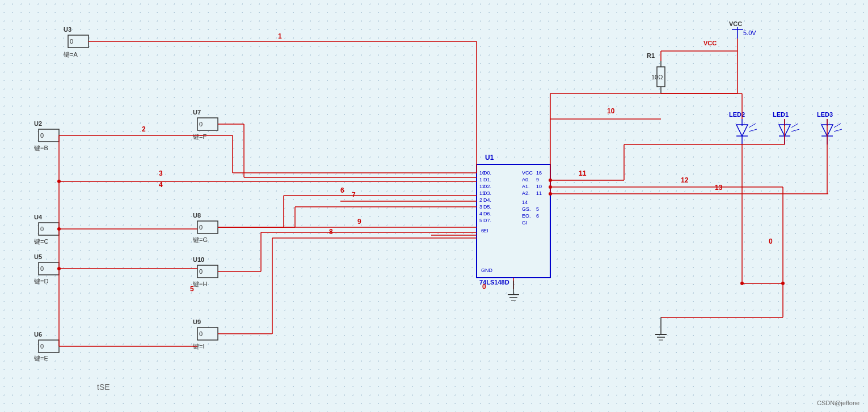 This screenshot has height=412, width=868. I want to click on svg-text: D4., so click(487, 200).